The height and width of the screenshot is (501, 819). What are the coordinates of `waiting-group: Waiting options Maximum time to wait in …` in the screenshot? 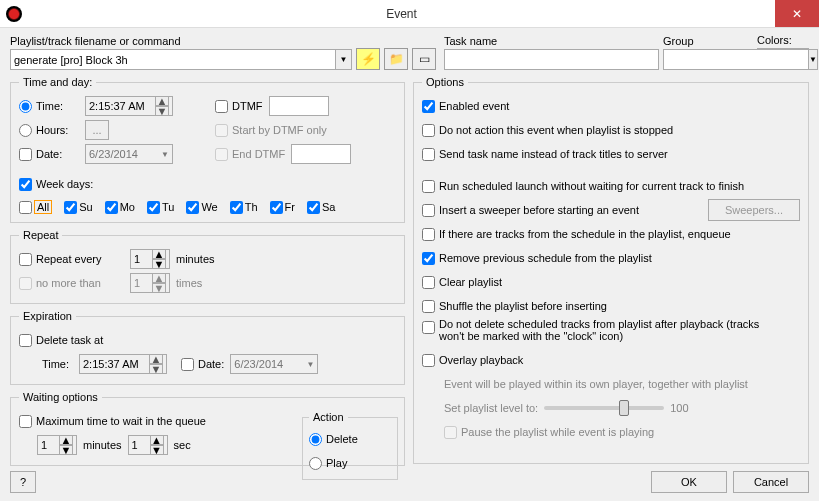 It's located at (208, 428).